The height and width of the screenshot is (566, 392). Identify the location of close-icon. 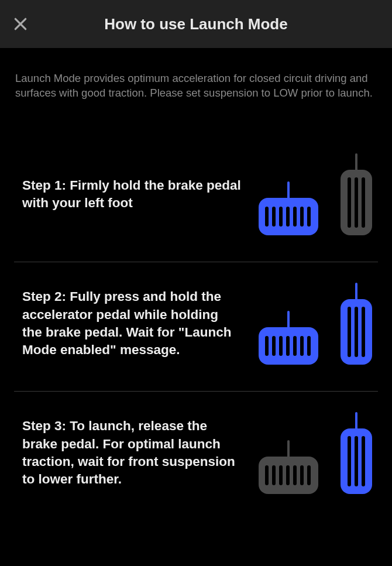
(20, 24).